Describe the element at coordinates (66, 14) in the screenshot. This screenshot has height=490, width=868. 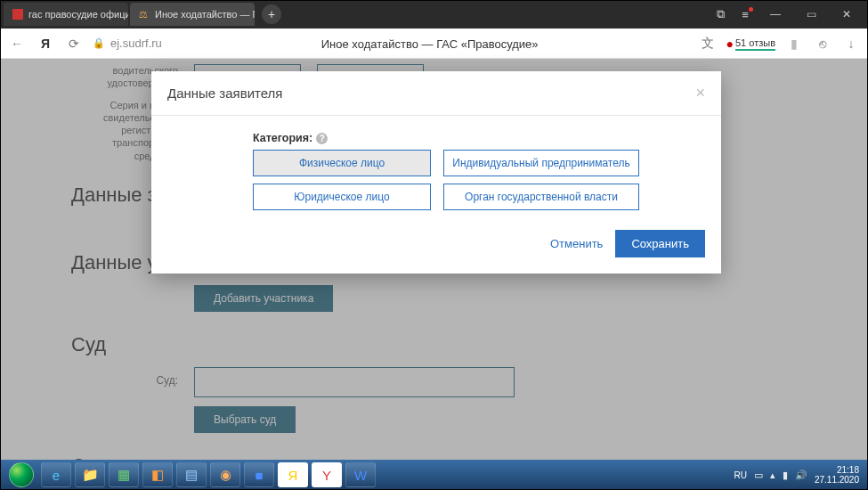
I see `tab-1: гас правосудие официаль` at that location.